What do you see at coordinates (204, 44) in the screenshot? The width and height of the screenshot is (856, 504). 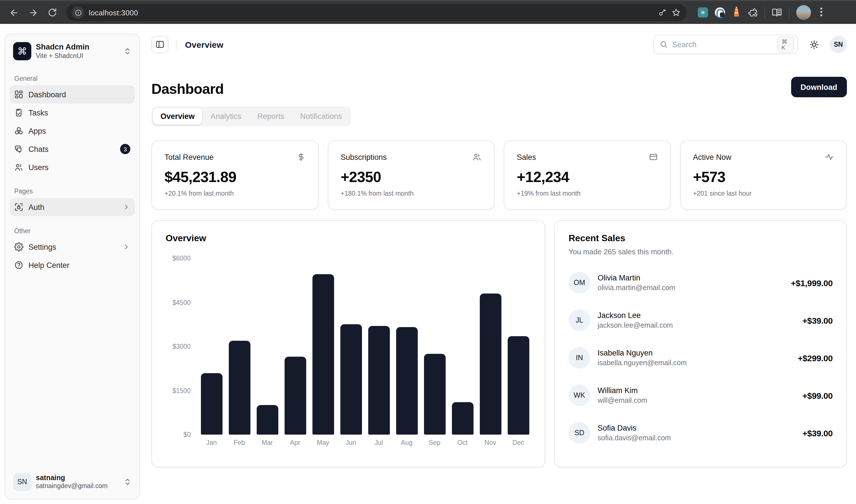 I see `breadcrumb: Overview` at bounding box center [204, 44].